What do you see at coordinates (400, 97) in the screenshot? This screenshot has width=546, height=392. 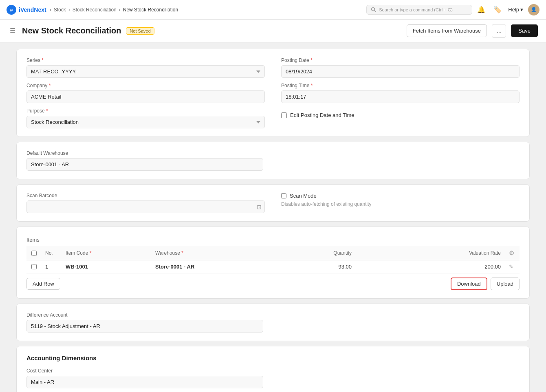 I see `posting-time-input` at bounding box center [400, 97].